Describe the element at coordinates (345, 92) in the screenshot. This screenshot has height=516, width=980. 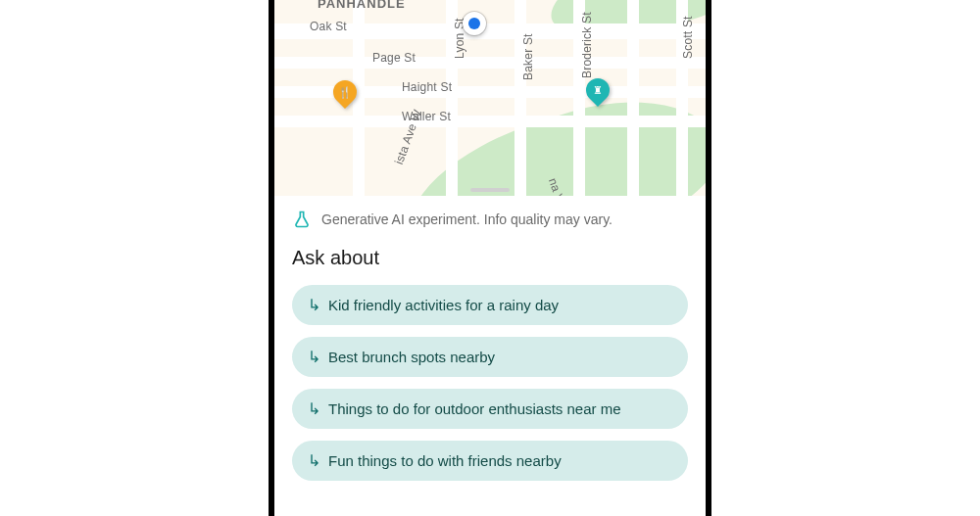
I see `fork-knife-icon: 🍴` at that location.